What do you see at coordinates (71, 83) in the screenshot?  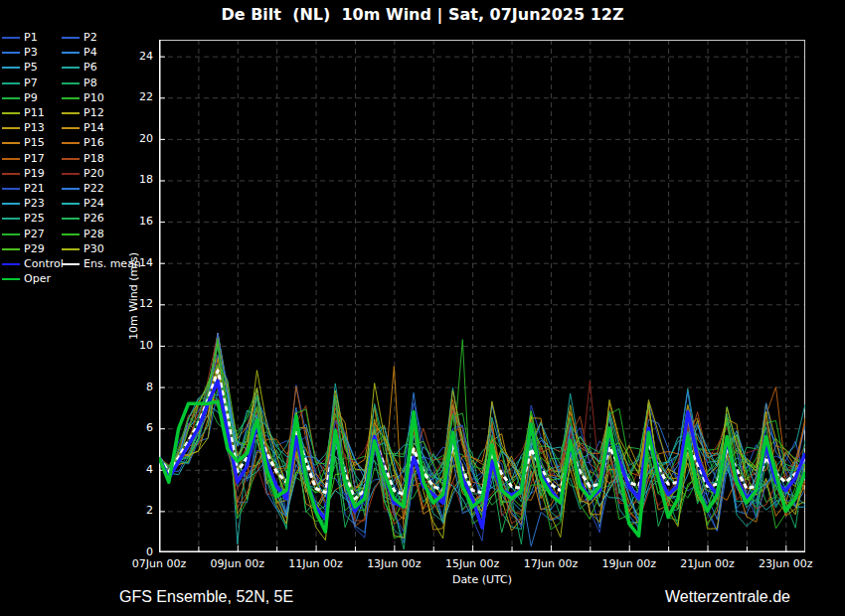 I see `legend-line-p8` at bounding box center [71, 83].